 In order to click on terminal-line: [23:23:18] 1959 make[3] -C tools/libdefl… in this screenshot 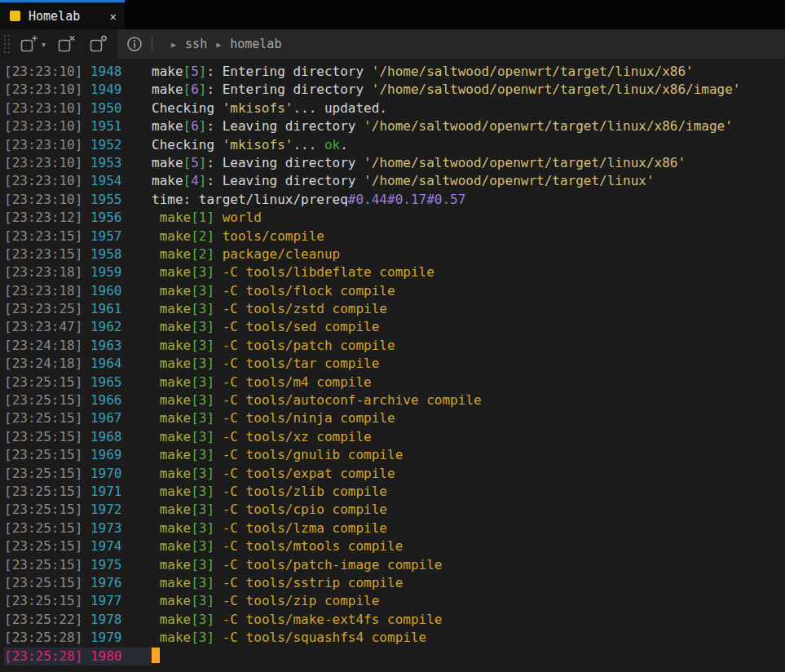, I will do `click(395, 272)`.